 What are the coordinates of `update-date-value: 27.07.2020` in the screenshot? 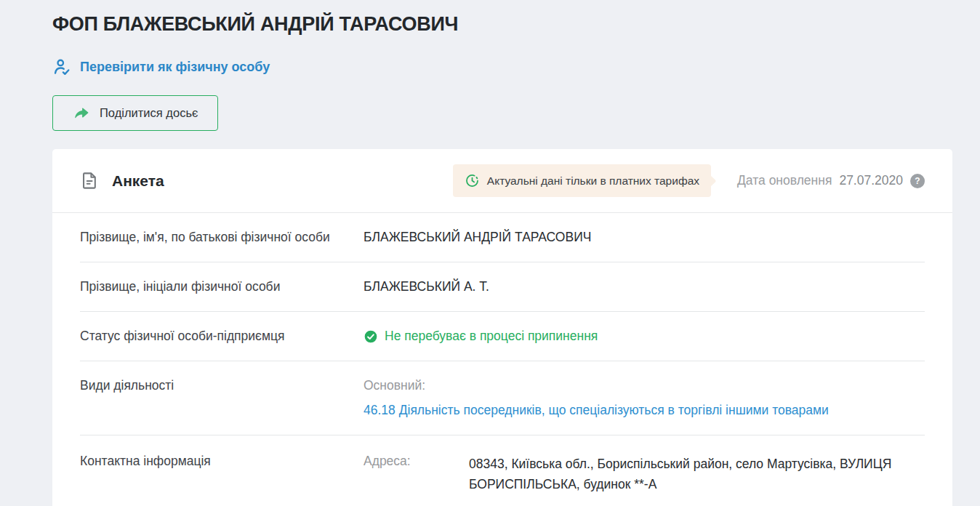 It's located at (871, 180).